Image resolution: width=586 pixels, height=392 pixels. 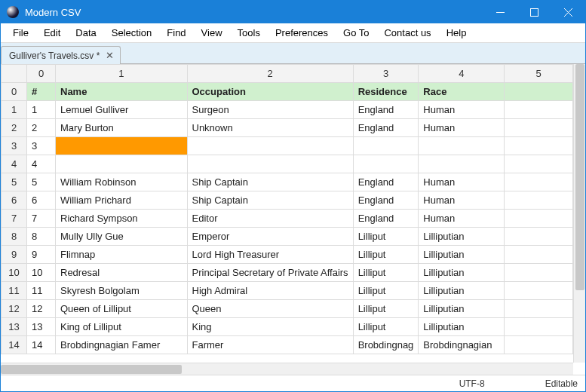 I want to click on cell: Editor, so click(x=270, y=219).